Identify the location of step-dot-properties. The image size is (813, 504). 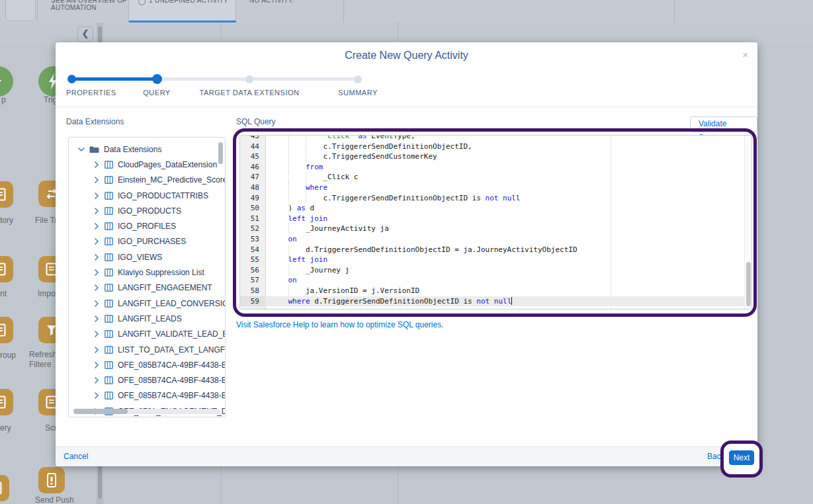
(71, 79).